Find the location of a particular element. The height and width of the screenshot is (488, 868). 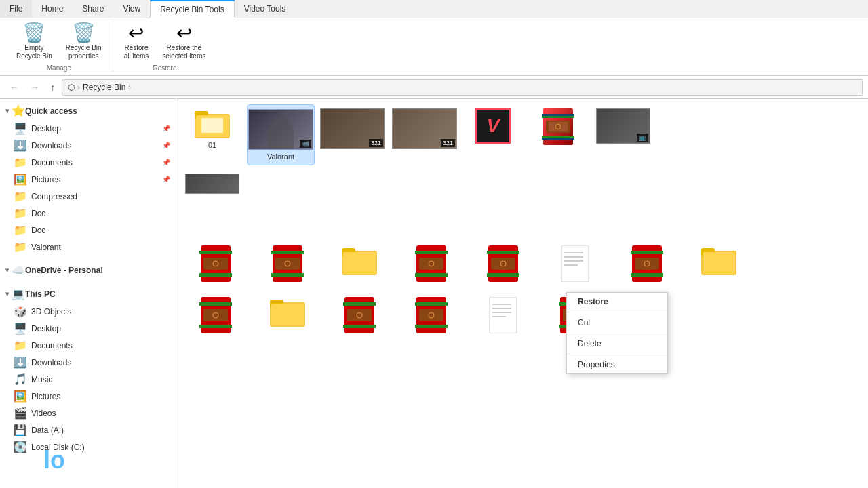

rar1-icon is located at coordinates (558, 127).